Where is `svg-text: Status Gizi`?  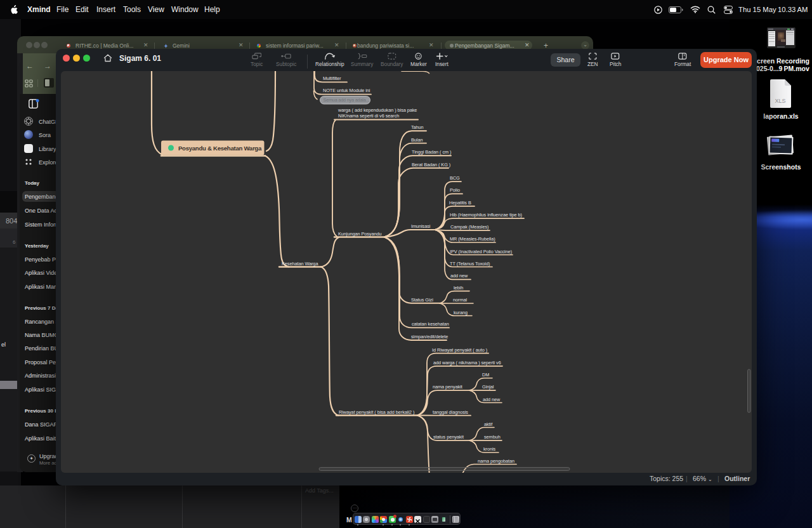
svg-text: Status Gizi is located at coordinates (422, 300).